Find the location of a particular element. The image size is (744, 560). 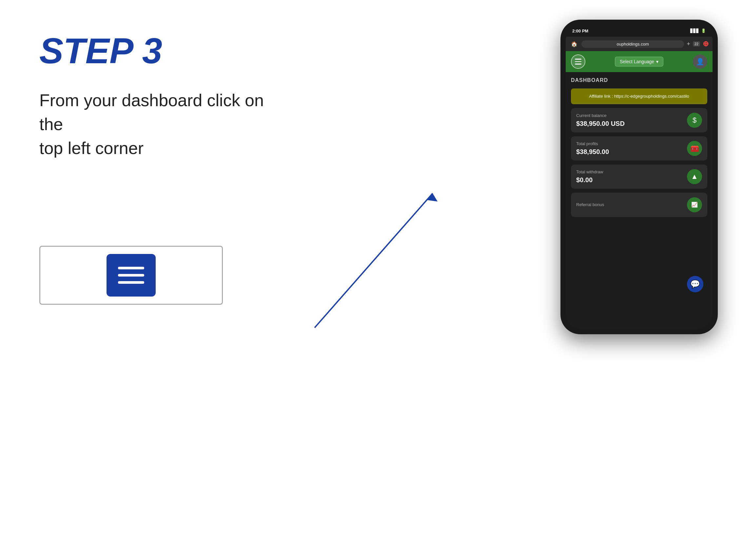

browser-url-bar: oupholdings.com is located at coordinates (633, 44).